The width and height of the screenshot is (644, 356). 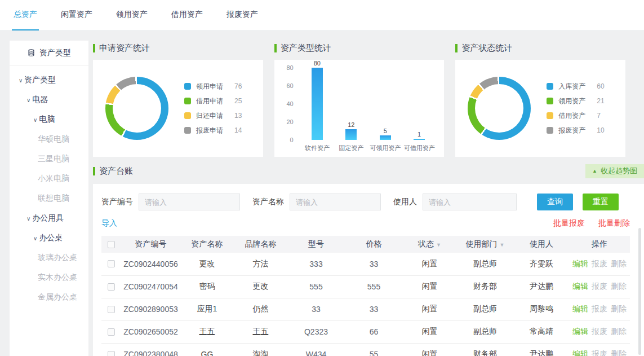 I want to click on cell-asset_no: ZC0902470054, so click(x=151, y=287).